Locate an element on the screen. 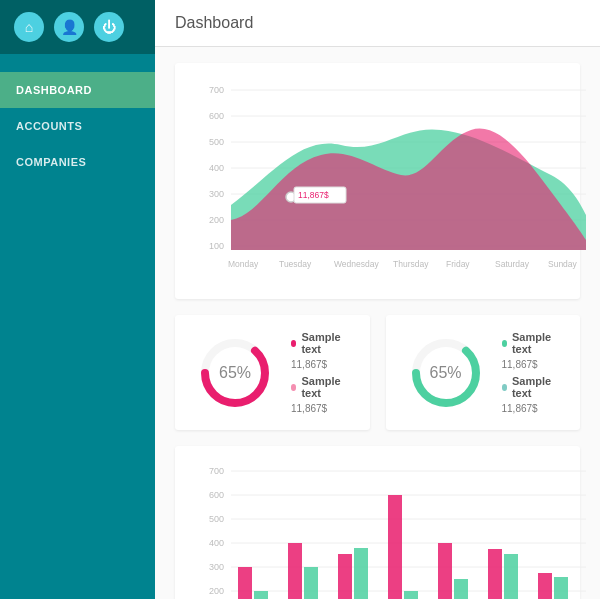 The width and height of the screenshot is (600, 599). sidebar-nav: DASHBOARD ACCOUNTS COMPANIES is located at coordinates (78, 126).